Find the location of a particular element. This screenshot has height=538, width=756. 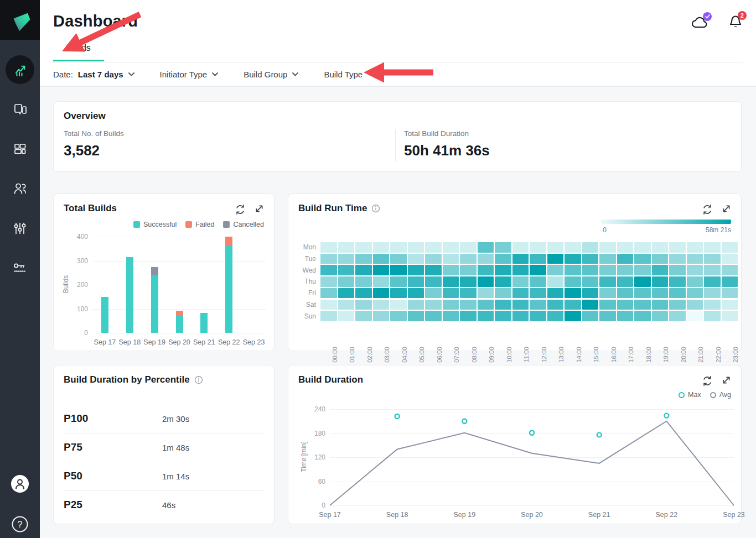

percentile-row-p25: P2546s is located at coordinates (164, 505).